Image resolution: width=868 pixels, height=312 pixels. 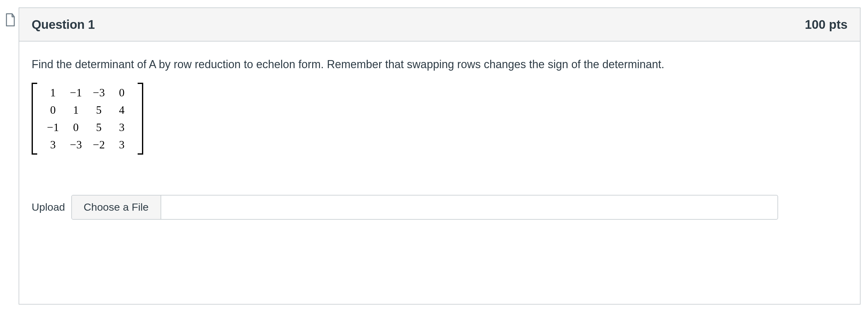 What do you see at coordinates (826, 25) in the screenshot?
I see `question-points: 100 pts` at bounding box center [826, 25].